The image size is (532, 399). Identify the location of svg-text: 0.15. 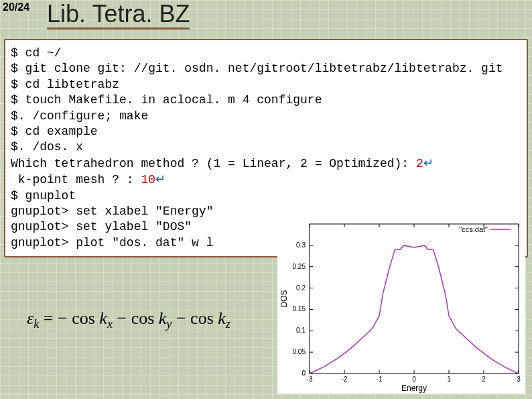
(300, 308).